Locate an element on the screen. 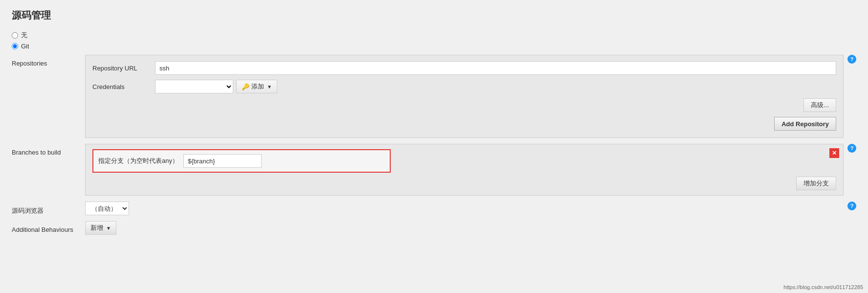 The height and width of the screenshot is (293, 868). add-branch-button: 增加分支 is located at coordinates (816, 183).